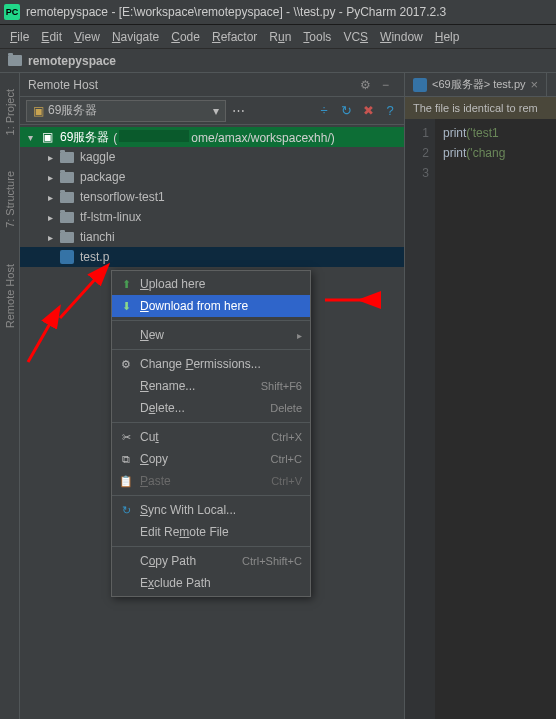  What do you see at coordinates (212, 197) in the screenshot?
I see `tree-item-tensorflow: tensorflow-test1` at bounding box center [212, 197].